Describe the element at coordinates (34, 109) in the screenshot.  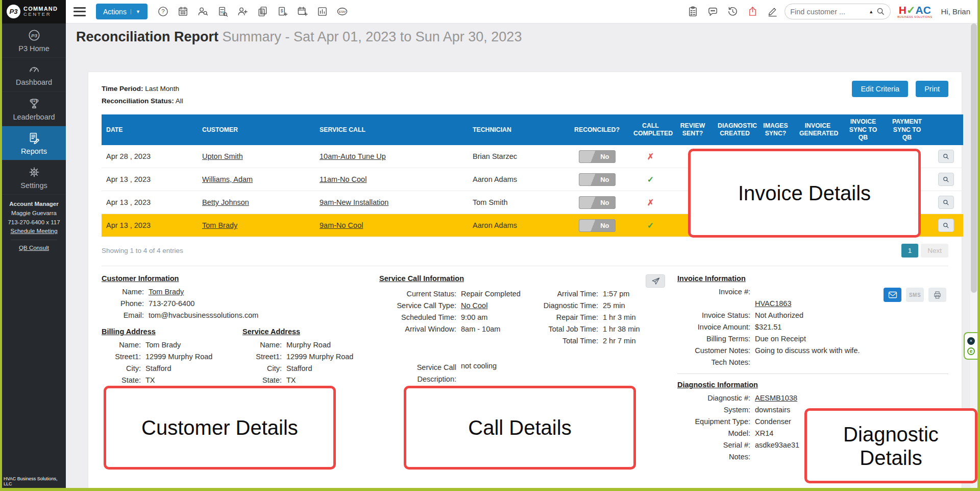
I see `sidebar-item-leaderboard: ★ Leaderboard` at that location.